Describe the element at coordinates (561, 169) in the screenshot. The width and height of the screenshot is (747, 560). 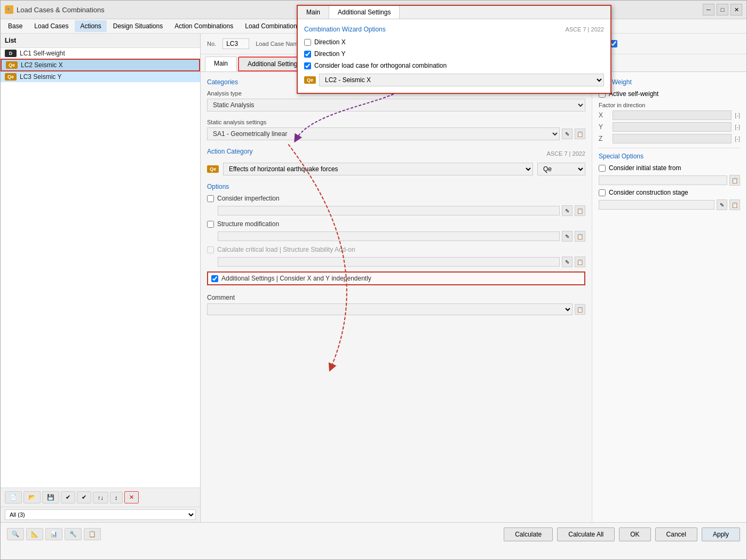
I see `action-cat-select2: Qe` at that location.